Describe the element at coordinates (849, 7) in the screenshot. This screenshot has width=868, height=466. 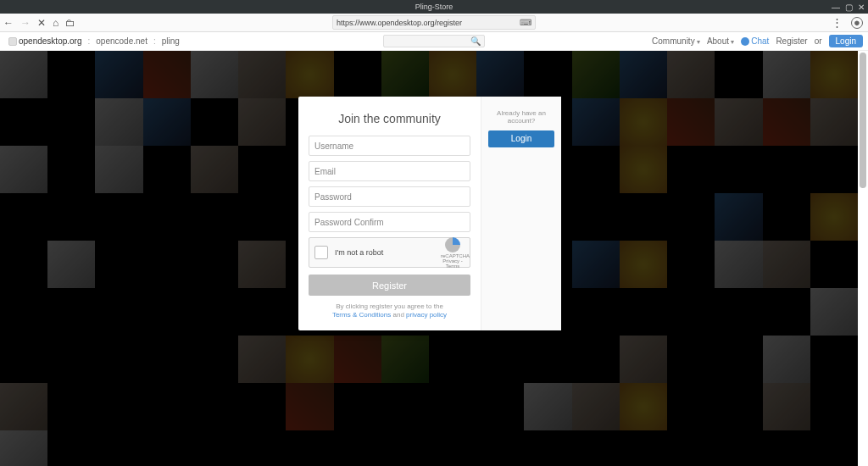
I see `maximize-icon: ▢` at that location.